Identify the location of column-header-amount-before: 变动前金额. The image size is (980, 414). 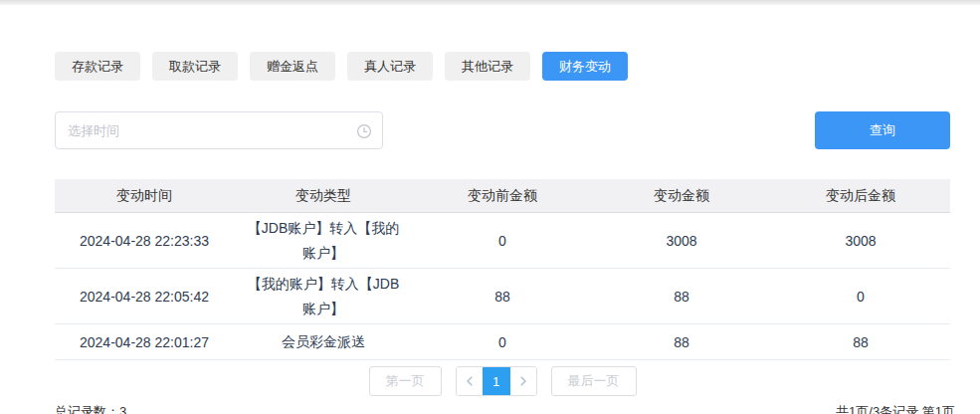
(502, 196).